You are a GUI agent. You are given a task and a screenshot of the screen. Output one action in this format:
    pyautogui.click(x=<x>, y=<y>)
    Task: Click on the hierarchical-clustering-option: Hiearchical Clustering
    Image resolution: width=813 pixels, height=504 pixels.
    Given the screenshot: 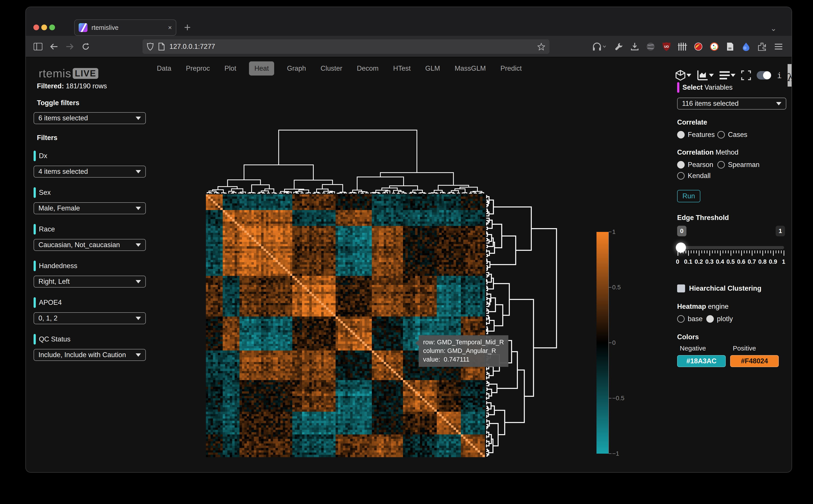 What is the action you would take?
    pyautogui.click(x=732, y=288)
    